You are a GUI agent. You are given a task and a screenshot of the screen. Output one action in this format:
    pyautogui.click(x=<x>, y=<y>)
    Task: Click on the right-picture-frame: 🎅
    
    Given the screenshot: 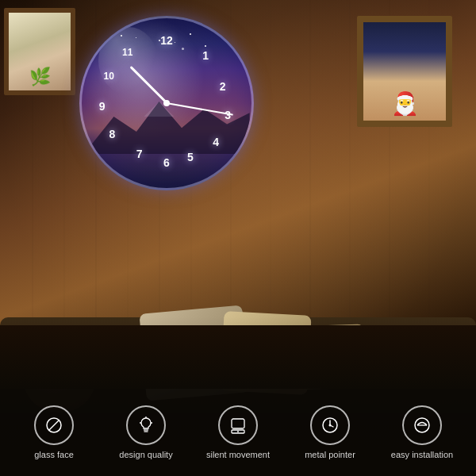 What is the action you would take?
    pyautogui.click(x=405, y=71)
    